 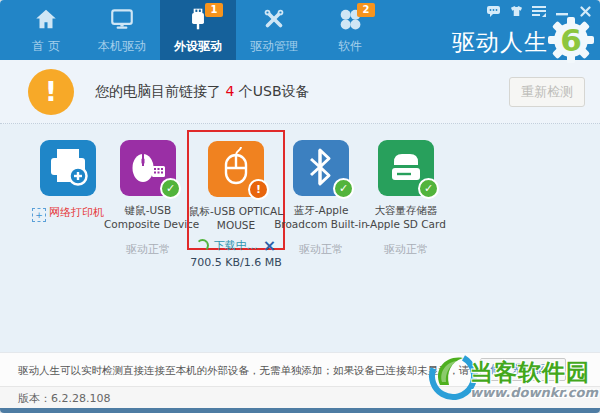 I want to click on monitor-icon, so click(x=122, y=20).